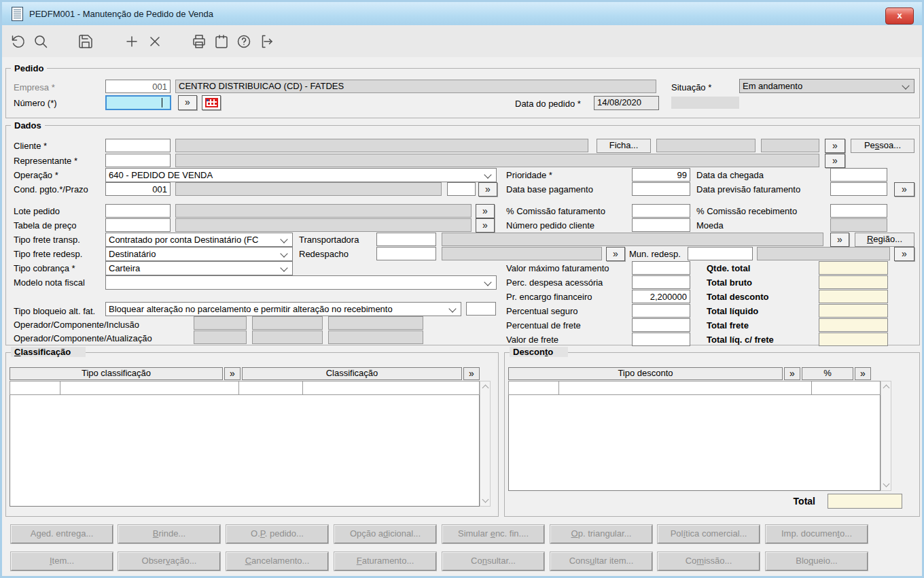  I want to click on print-button, so click(199, 41).